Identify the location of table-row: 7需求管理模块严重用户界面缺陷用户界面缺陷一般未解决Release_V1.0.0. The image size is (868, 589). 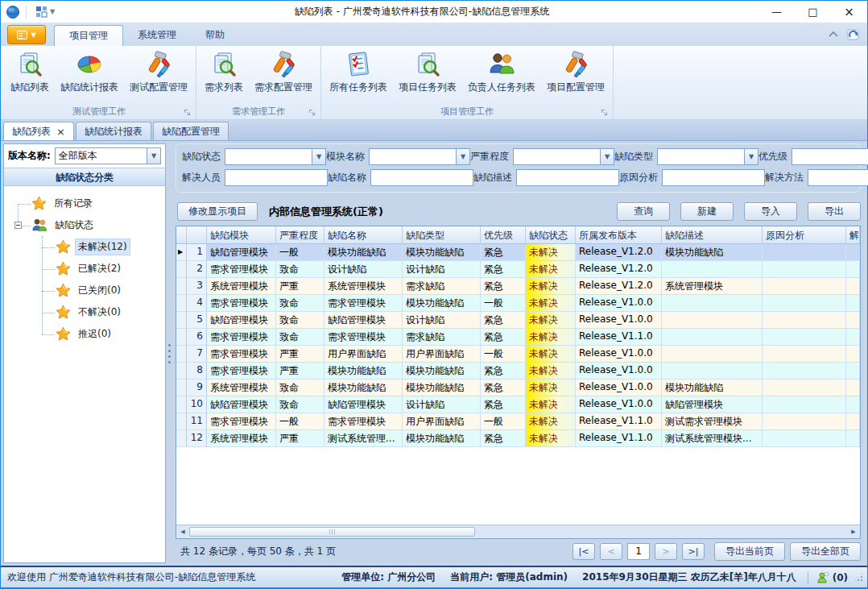
(519, 355).